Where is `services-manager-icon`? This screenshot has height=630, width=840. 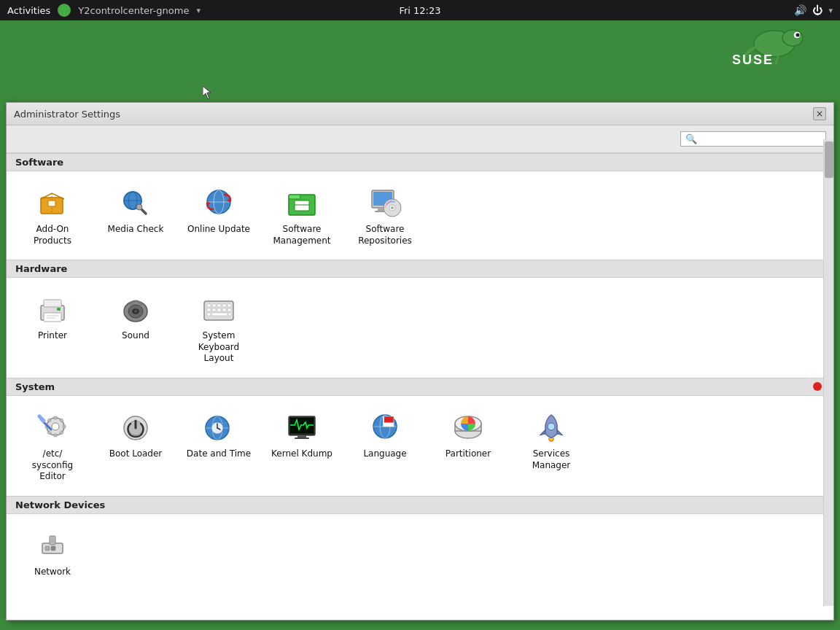 services-manager-icon is located at coordinates (551, 427).